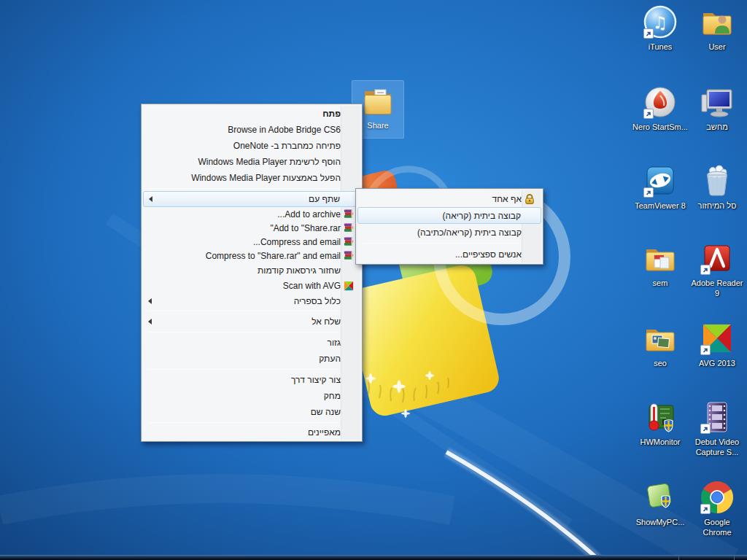  I want to click on nero-icon, so click(660, 102).